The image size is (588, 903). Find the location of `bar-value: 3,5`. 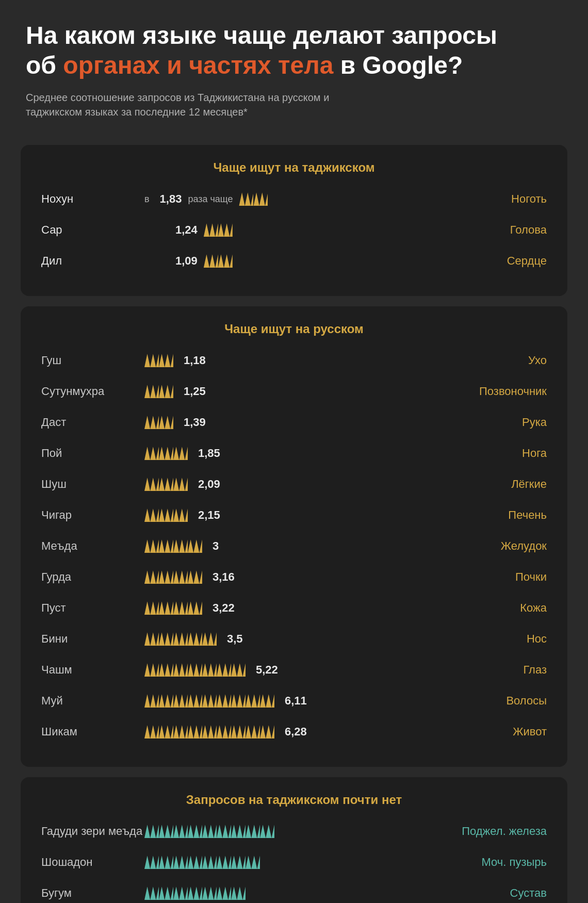

bar-value: 3,5 is located at coordinates (235, 639).